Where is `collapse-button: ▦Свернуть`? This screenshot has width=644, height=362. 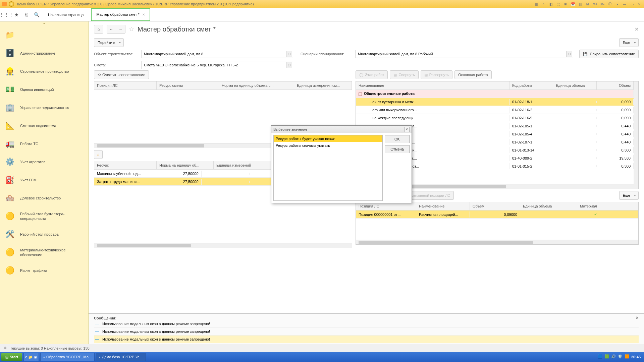 collapse-button: ▦Свернуть is located at coordinates (404, 75).